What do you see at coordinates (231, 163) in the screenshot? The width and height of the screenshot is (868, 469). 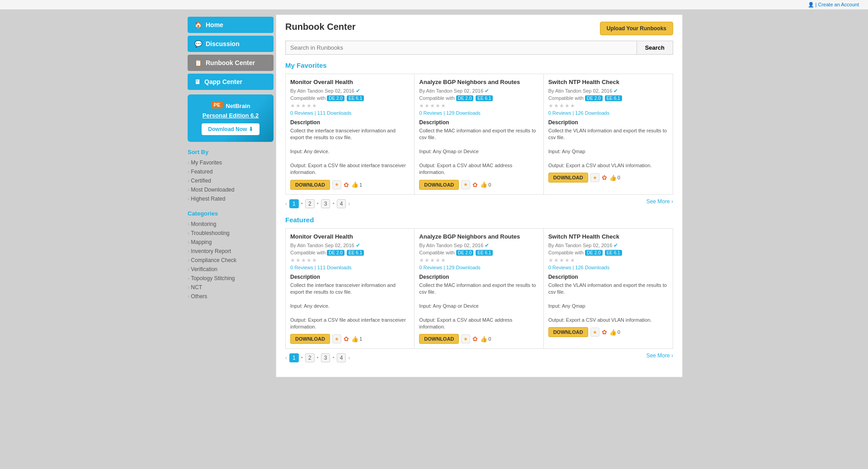 I see `sort-item: My Favorites` at bounding box center [231, 163].